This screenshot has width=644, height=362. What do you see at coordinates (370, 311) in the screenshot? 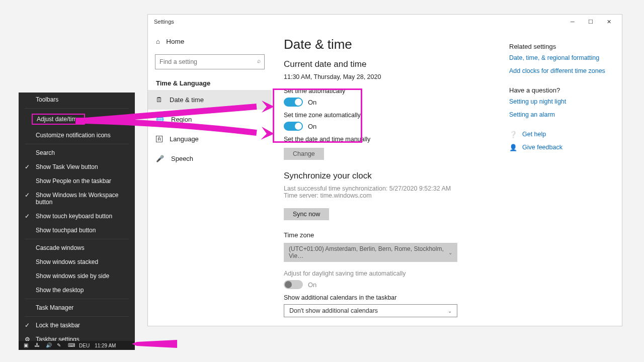
I see `add-cal-select: Don't show additional calendars ⌄` at bounding box center [370, 311].